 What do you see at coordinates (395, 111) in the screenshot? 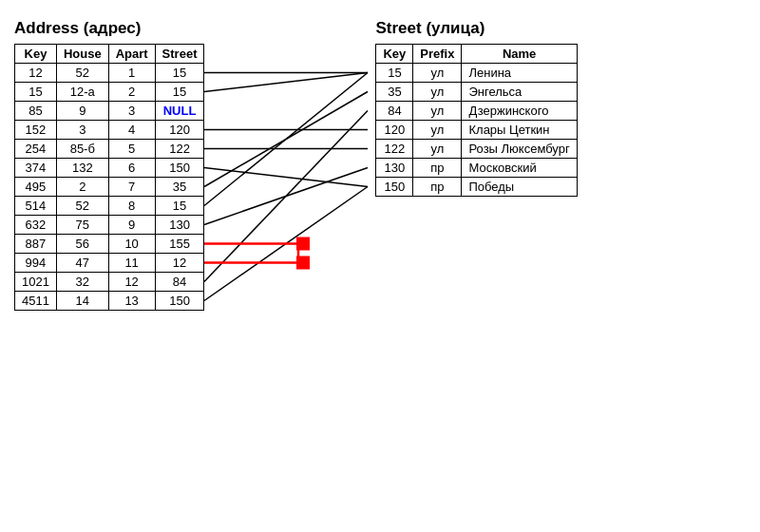
I see `street-cell-key: 84` at bounding box center [395, 111].